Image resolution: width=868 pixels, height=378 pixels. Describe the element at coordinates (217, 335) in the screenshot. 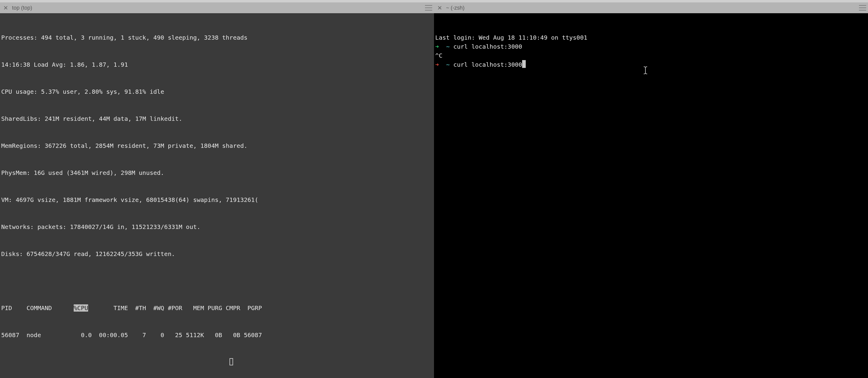

I see `top-process-row: 56087 node 0.0 00:00.05 7 0 25 5112K 0B …` at that location.